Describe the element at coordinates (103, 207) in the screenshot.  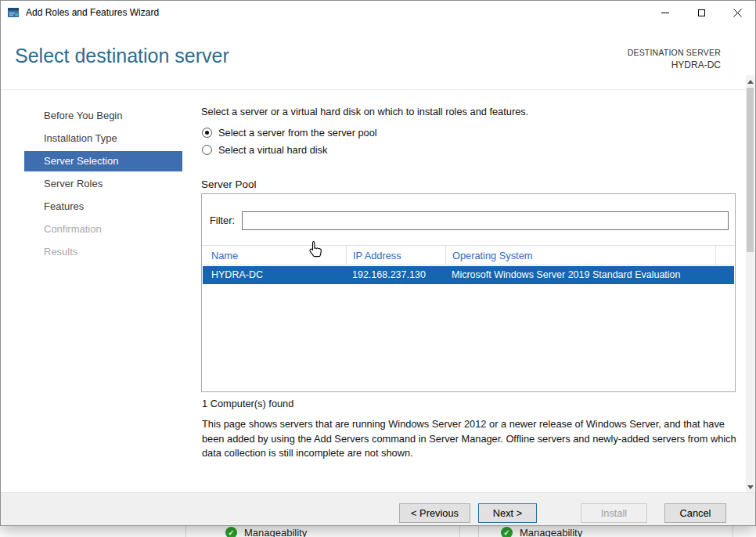
I see `nav-item-features: Features` at that location.